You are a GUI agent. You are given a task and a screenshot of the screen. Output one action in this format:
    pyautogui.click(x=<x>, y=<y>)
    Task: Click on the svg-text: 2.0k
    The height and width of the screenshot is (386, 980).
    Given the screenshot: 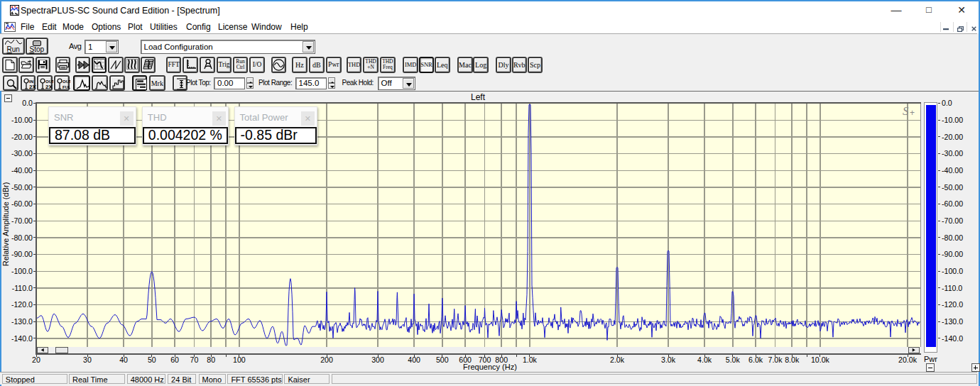 What is the action you would take?
    pyautogui.click(x=618, y=360)
    